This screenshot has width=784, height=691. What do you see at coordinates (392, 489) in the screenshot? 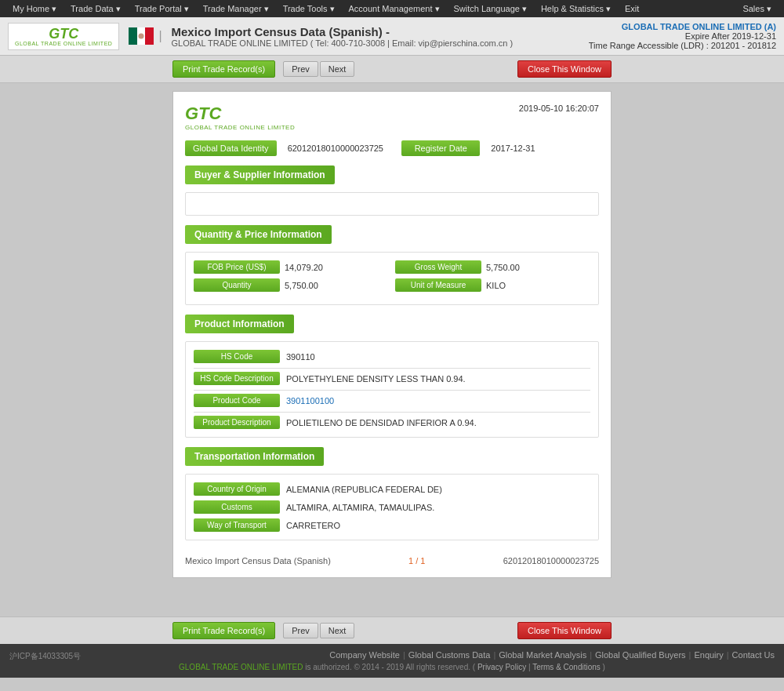
I see `country-of-origin-row: Country of Origin ALEMANIA (REPUBLICA FE…` at bounding box center [392, 489].